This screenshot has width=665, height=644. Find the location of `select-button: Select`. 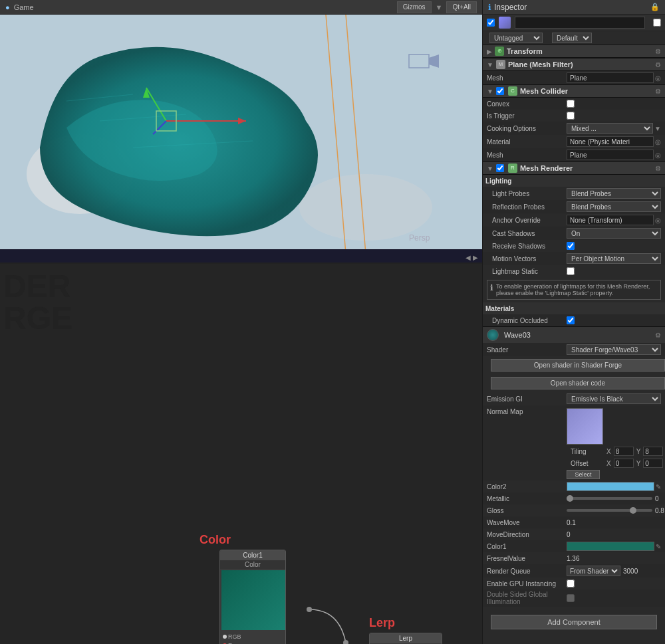

select-button: Select is located at coordinates (583, 475).